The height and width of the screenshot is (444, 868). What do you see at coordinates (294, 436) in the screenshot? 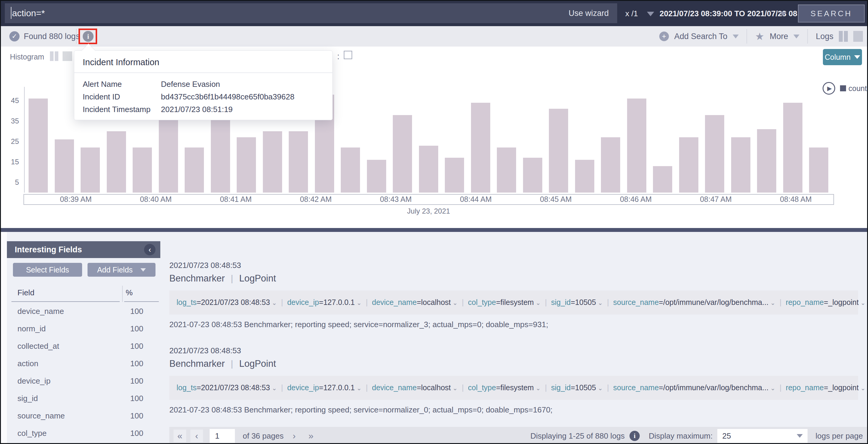
I see `next-page-button: ›` at bounding box center [294, 436].